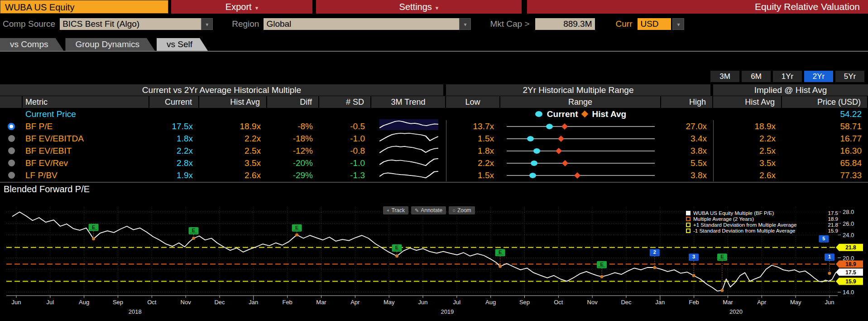 The height and width of the screenshot is (321, 868). Describe the element at coordinates (473, 163) in the screenshot. I see `low-value: 2.2x` at that location.